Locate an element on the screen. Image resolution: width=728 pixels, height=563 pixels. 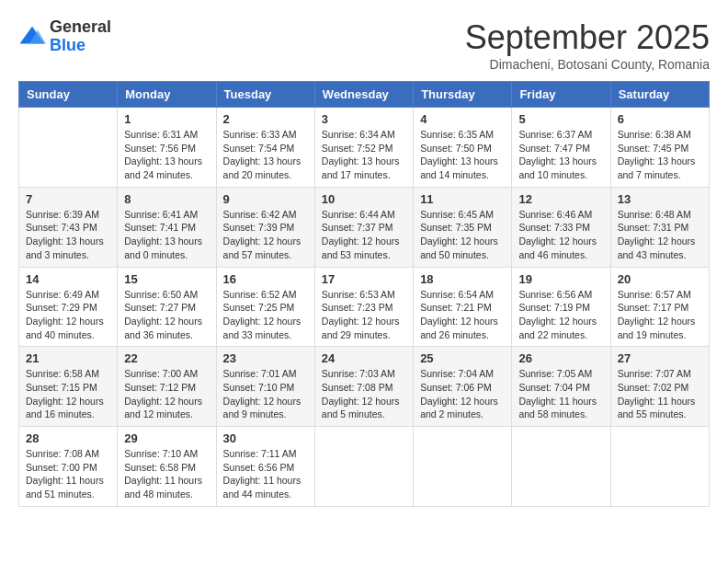
day-info: Sunrise: 6:39 AMSunset: 7:43 PMDaylight:… is located at coordinates (68, 236).